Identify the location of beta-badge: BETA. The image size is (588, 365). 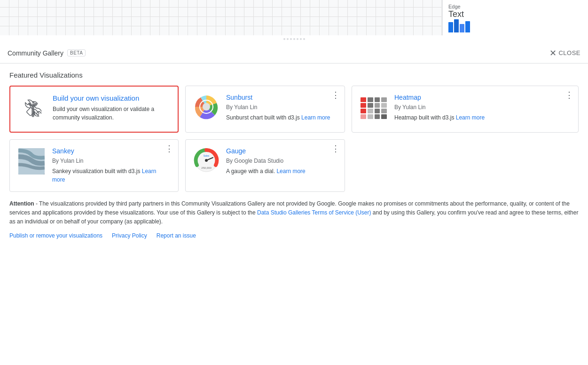
(76, 53).